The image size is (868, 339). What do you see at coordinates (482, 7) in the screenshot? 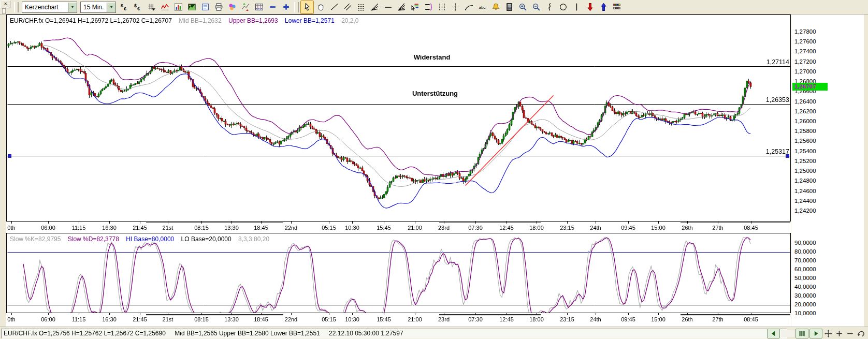
I see `text-tool-icon: abc` at bounding box center [482, 7].